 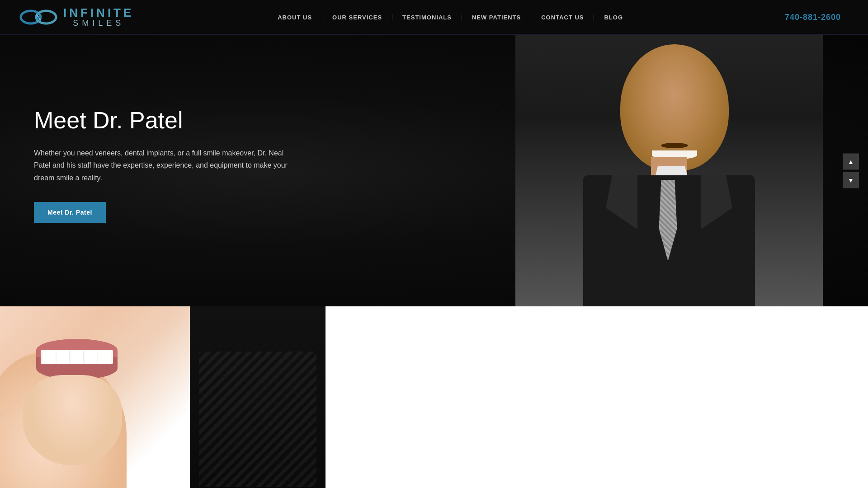 I want to click on scroll-down-arrow: ▼, so click(x=851, y=180).